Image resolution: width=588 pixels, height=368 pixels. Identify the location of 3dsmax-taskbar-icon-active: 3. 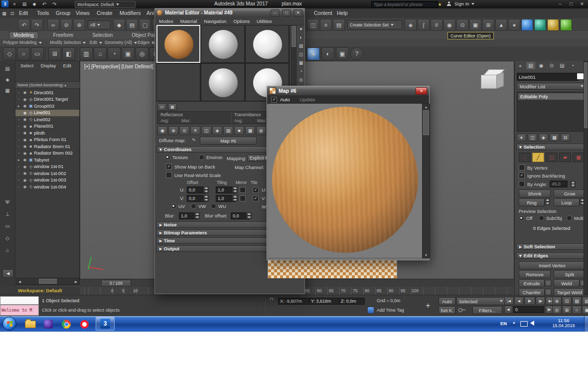
(105, 324).